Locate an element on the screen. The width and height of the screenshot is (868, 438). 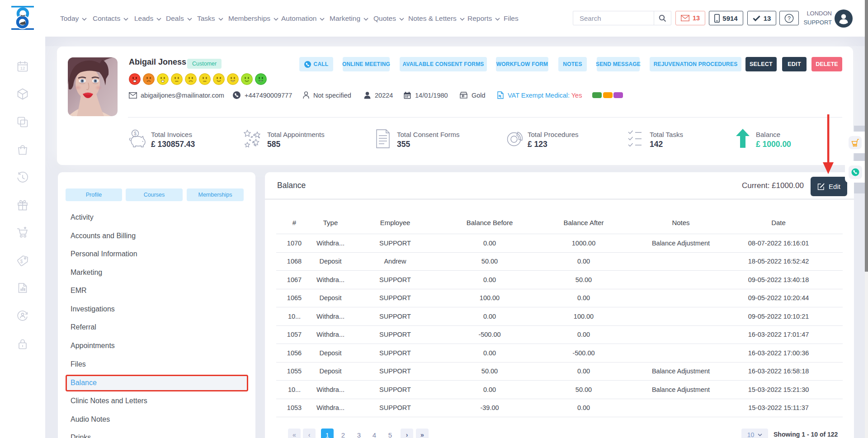
svg-text: 12 is located at coordinates (23, 68).